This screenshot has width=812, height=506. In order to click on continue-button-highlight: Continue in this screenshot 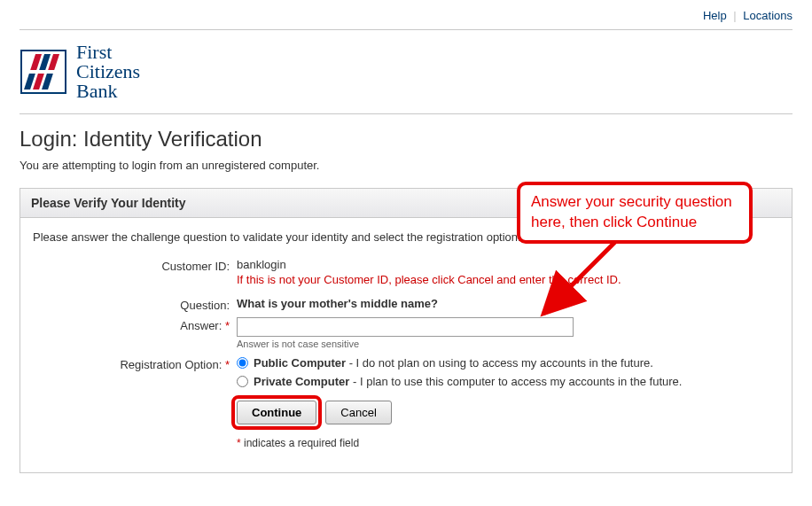, I will do `click(277, 413)`.